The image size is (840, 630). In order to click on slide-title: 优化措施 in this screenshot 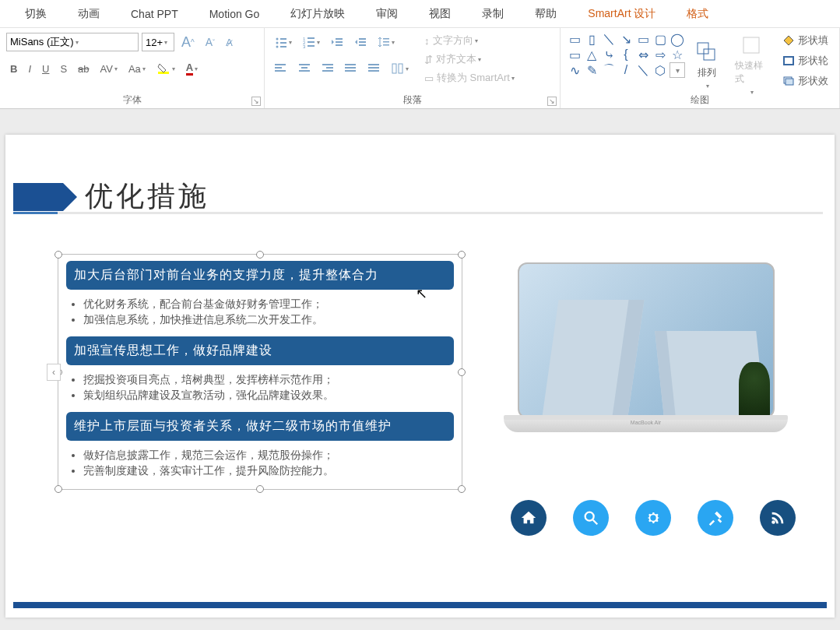, I will do `click(147, 196)`.